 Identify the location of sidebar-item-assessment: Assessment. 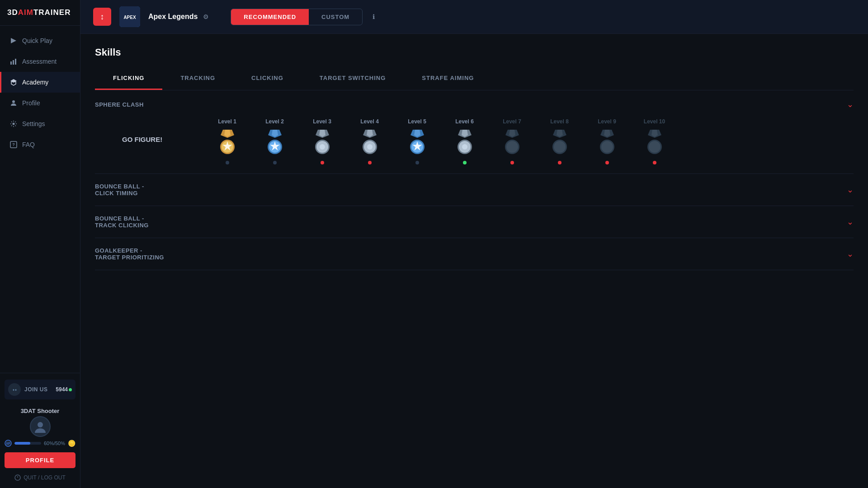
(40, 61).